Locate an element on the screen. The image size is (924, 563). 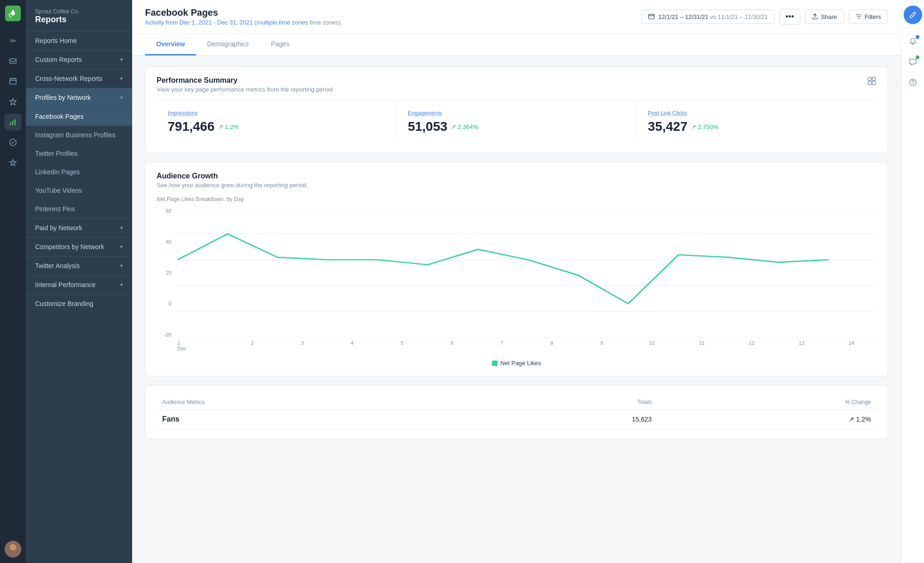
header-actions: 12/1/21 – 12/31/21 vs 11/1/21 – 11/30/21… is located at coordinates (765, 17).